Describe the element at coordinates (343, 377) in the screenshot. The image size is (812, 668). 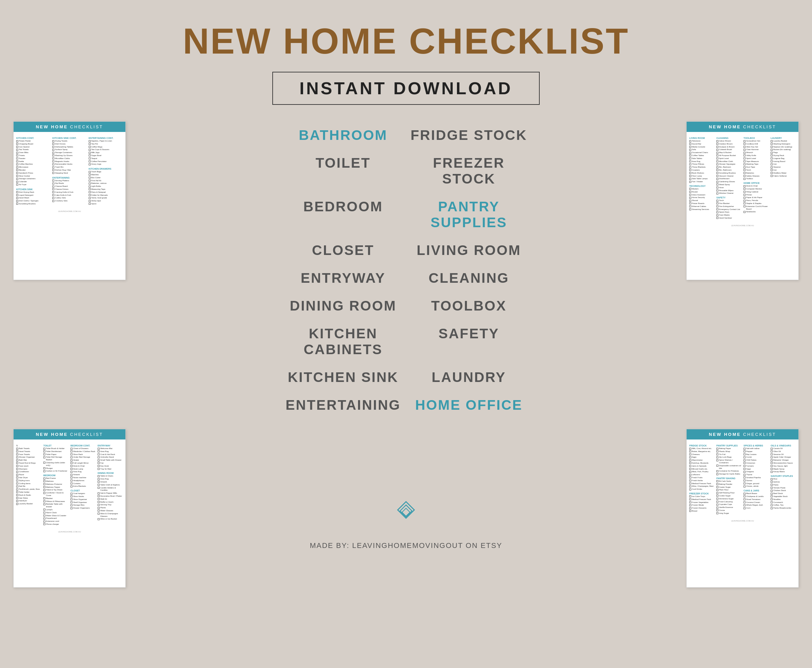
I see `category-kitchen-sink: KITCHEN SINK` at that location.